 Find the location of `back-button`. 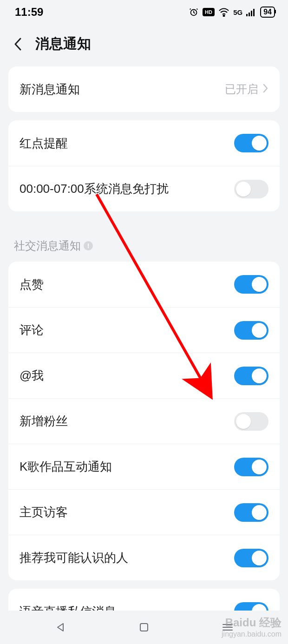

back-button is located at coordinates (18, 44).